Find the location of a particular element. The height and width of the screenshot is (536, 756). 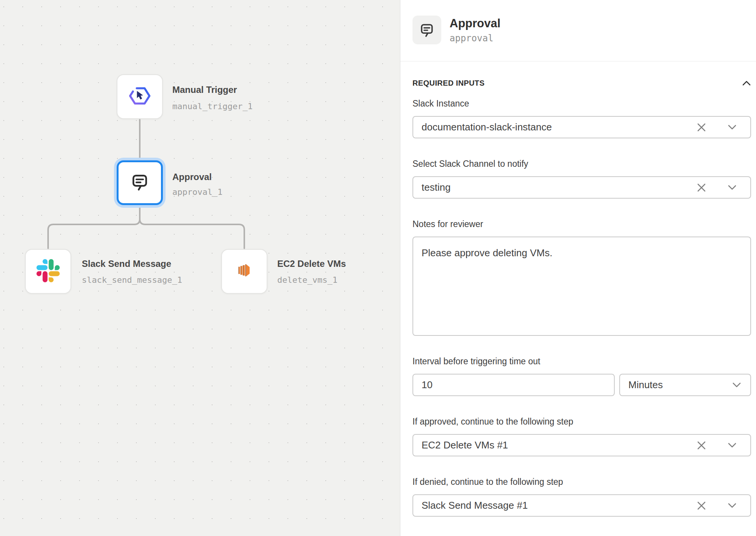

node-approval is located at coordinates (140, 183).